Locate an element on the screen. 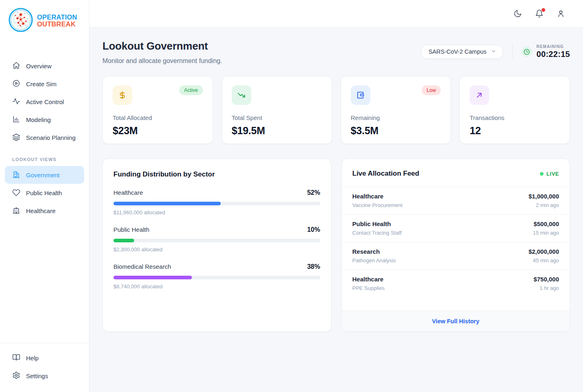 The height and width of the screenshot is (392, 583). scenario-select-value: SARS-CoV-2 Campus is located at coordinates (458, 52).